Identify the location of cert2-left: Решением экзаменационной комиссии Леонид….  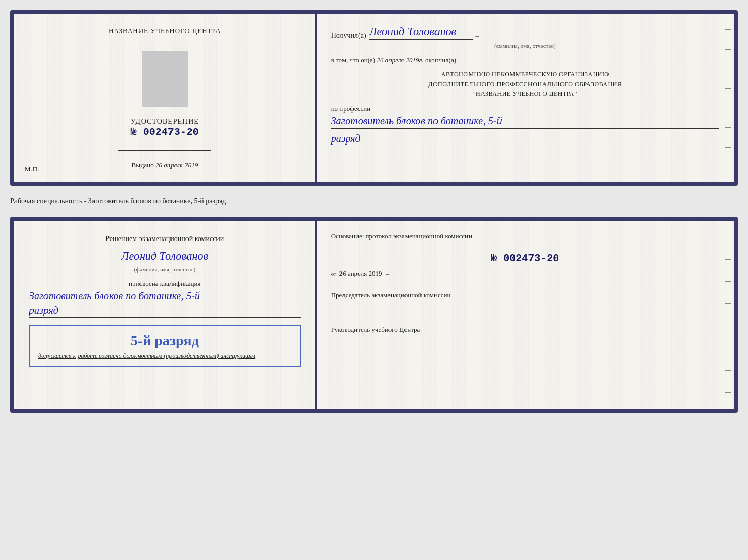
(165, 315).